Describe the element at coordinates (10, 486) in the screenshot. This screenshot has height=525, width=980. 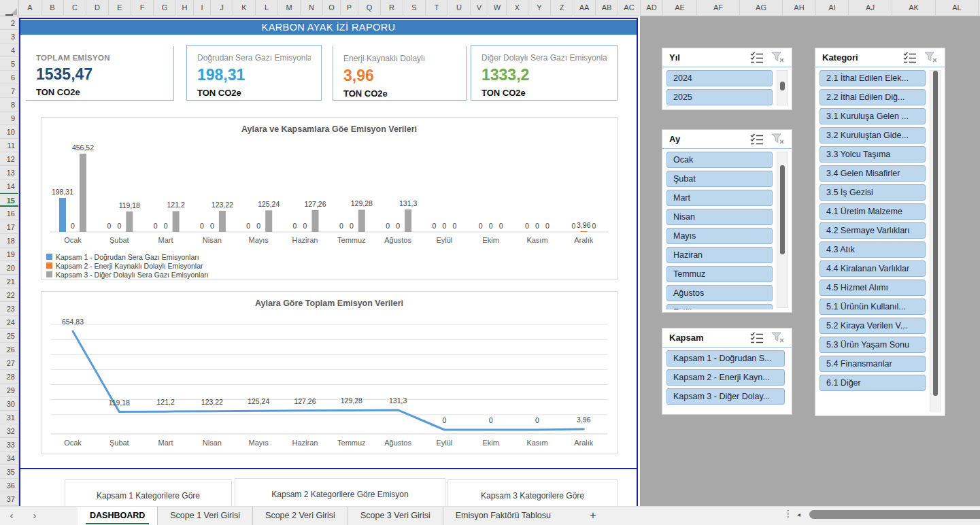
I see `row-header-36: 36` at that location.